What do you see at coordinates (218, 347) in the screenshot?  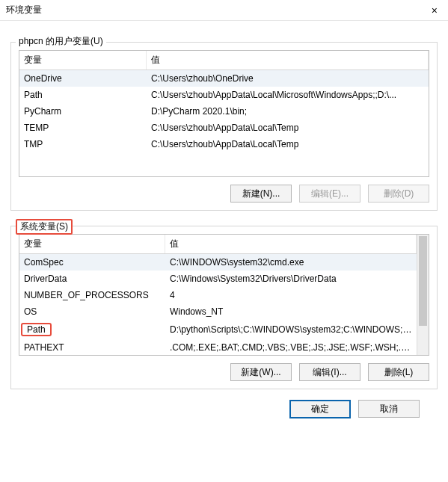 I see `table-row: PATHEXT .COM;.EXE;.BAT;.CMD;.VBS;.VBE;.J…` at bounding box center [218, 347].